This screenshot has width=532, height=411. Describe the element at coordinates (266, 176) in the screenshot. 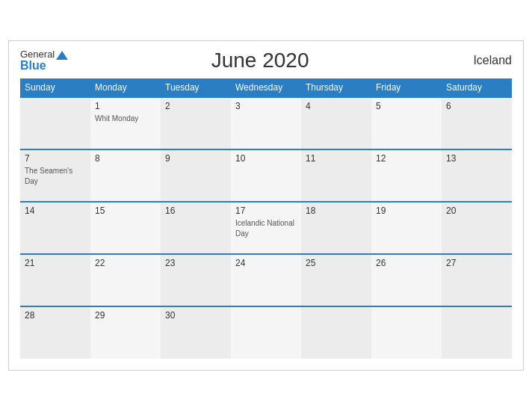

I see `week-row-2: 7The Seamen's Day8910111213` at that location.